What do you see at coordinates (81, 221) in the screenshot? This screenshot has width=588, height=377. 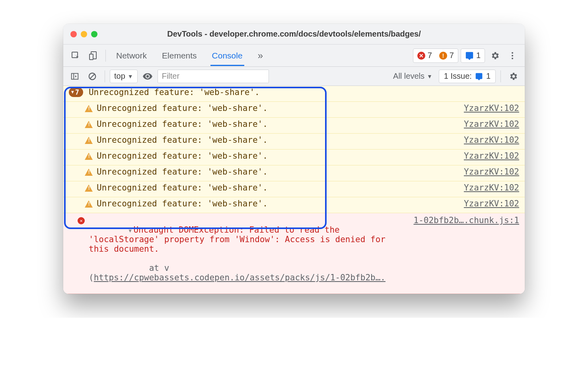 I see `error-icon: ✕` at bounding box center [81, 221].